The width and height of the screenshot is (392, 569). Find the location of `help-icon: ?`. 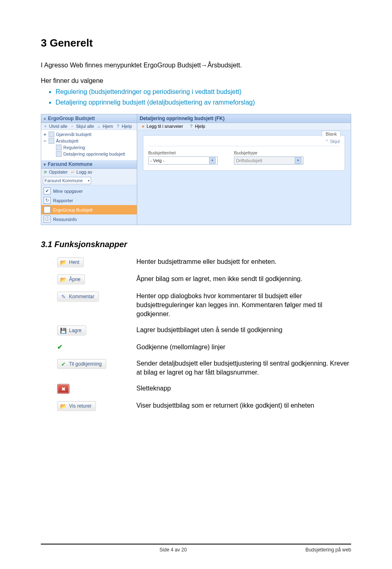

help-icon: ? is located at coordinates (191, 127).